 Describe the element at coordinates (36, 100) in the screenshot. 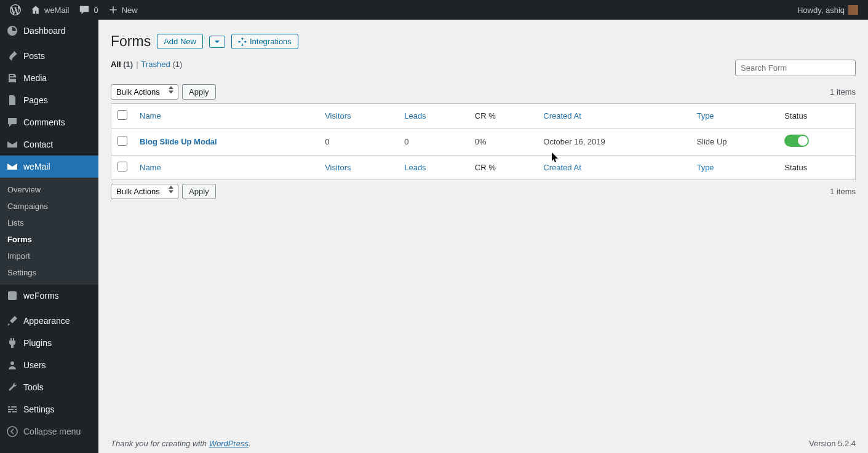

I see `sidebar-item-label: Pages` at that location.